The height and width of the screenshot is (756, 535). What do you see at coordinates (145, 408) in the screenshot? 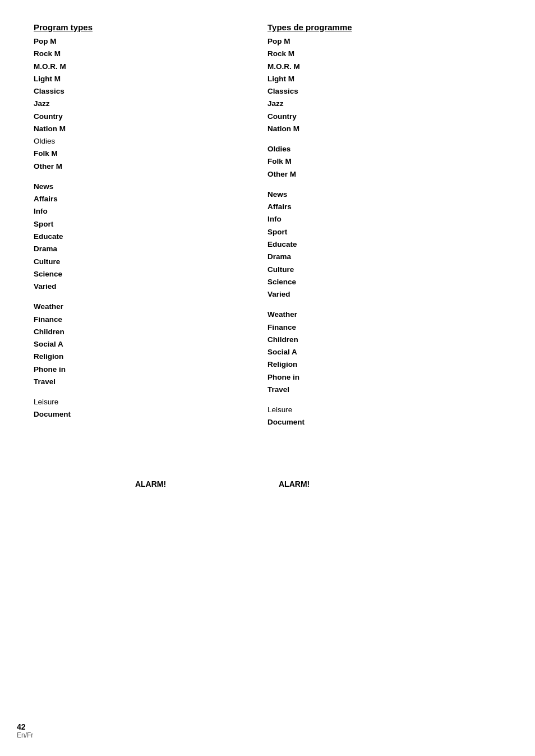
I see `left-group-4: Leisure Document` at bounding box center [145, 408].